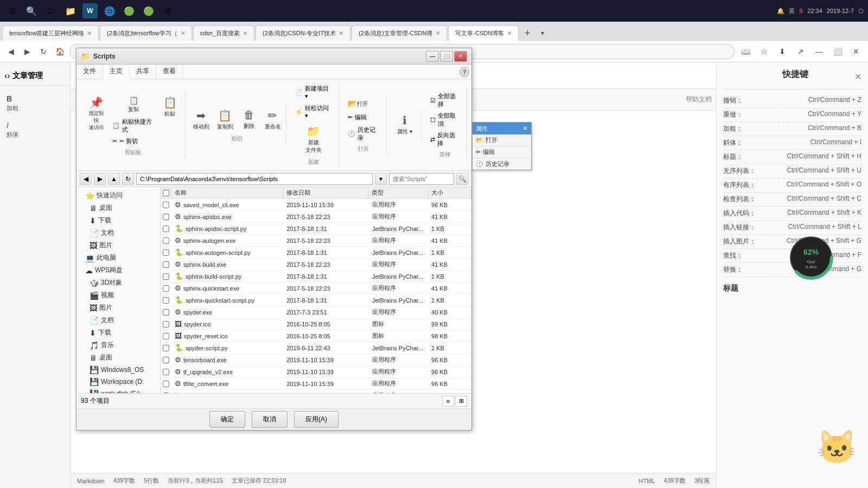 This screenshot has width=868, height=488. What do you see at coordinates (114, 179) in the screenshot?
I see `nav-up-button: ▲` at bounding box center [114, 179].